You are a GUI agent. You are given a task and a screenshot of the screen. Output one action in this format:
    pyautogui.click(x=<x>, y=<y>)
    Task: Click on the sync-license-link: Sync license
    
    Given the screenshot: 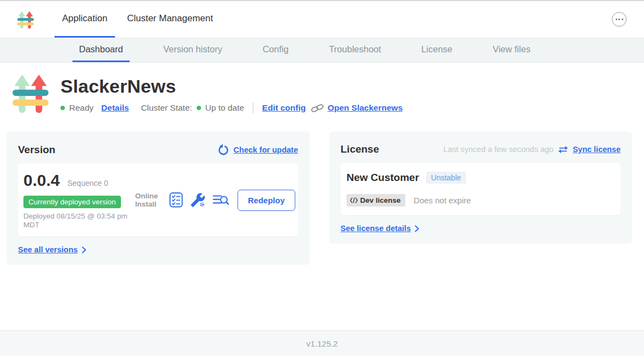 What is the action you would take?
    pyautogui.click(x=597, y=149)
    